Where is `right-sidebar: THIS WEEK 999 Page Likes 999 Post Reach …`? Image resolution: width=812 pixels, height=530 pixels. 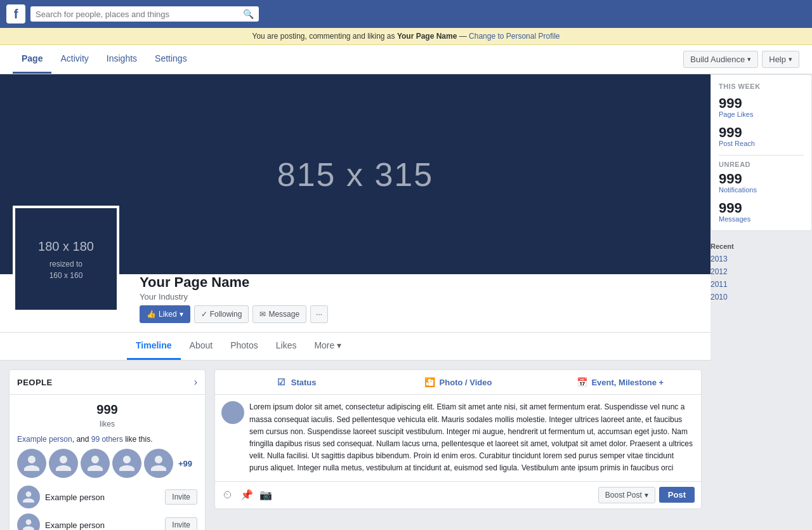 right-sidebar: THIS WEEK 999 Page Likes 999 Post Reach … is located at coordinates (761, 302).